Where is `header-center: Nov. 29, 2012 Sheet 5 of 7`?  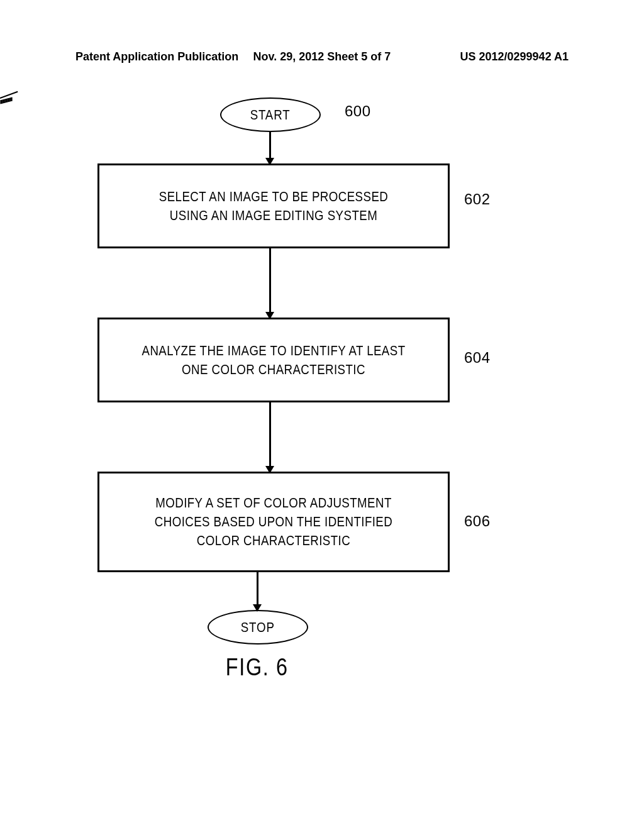 header-center: Nov. 29, 2012 Sheet 5 of 7 is located at coordinates (322, 57).